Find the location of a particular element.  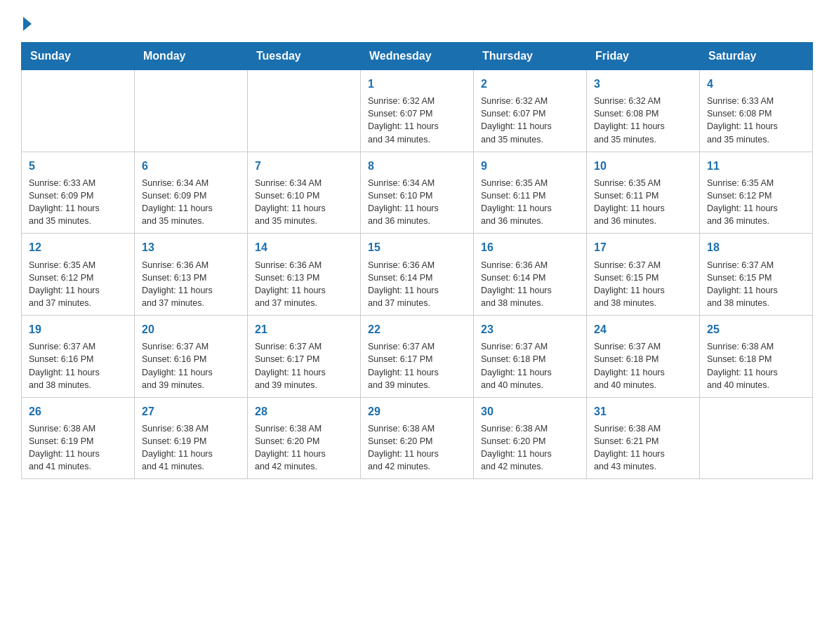

calendar-cell: 19Sunrise: 6:37 AM Sunset: 6:16 PM Dayli… is located at coordinates (79, 356).